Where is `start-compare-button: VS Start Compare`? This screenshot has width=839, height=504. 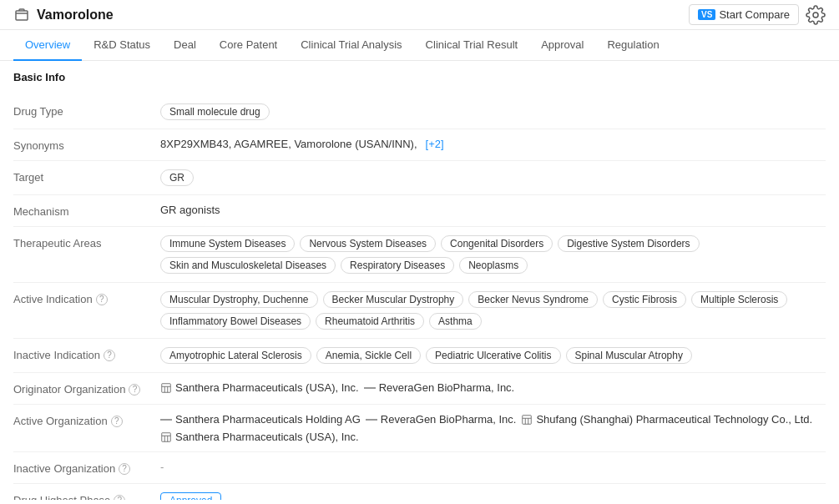 start-compare-button: VS Start Compare is located at coordinates (744, 15).